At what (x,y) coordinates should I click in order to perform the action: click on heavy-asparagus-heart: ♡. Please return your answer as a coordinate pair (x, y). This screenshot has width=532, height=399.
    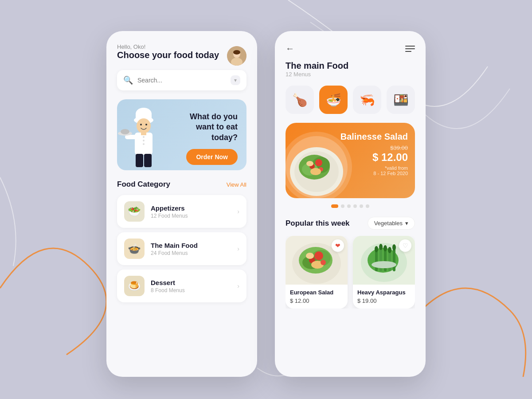
    Looking at the image, I should click on (405, 246).